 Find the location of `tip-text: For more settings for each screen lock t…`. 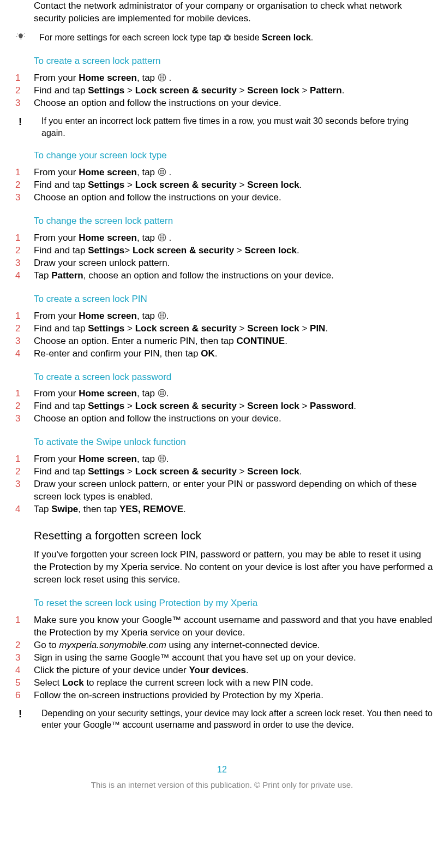

tip-text: For more settings for each screen lock t… is located at coordinates (236, 38).